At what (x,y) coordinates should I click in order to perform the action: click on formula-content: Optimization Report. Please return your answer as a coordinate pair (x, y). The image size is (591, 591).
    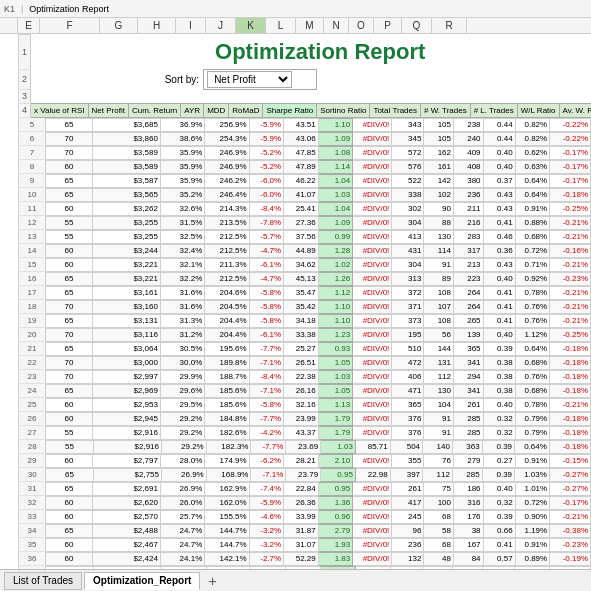
    Looking at the image, I should click on (69, 9).